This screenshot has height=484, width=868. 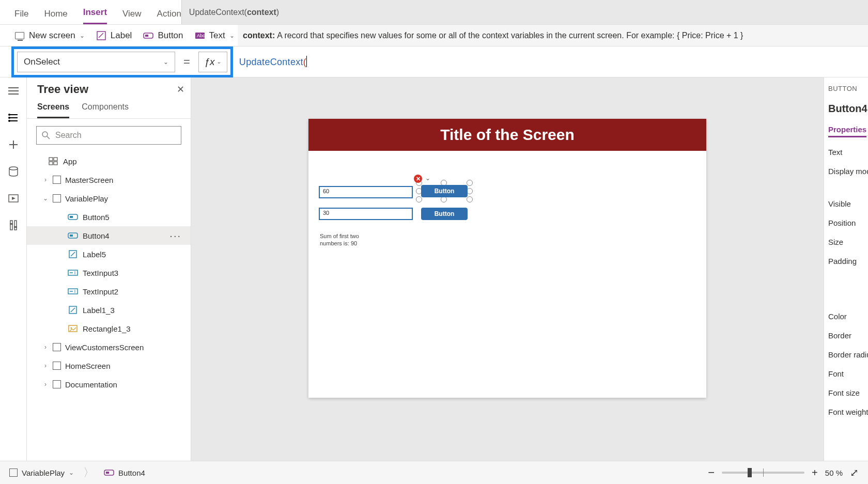 I want to click on text-label: Text, so click(x=217, y=36).